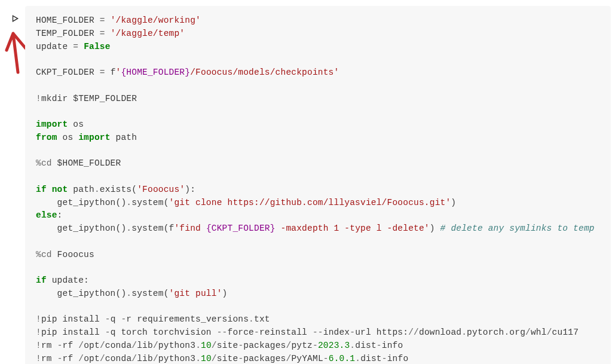 Image resolution: width=612 pixels, height=364 pixels. What do you see at coordinates (15, 19) in the screenshot?
I see `run-cell-button` at bounding box center [15, 19].